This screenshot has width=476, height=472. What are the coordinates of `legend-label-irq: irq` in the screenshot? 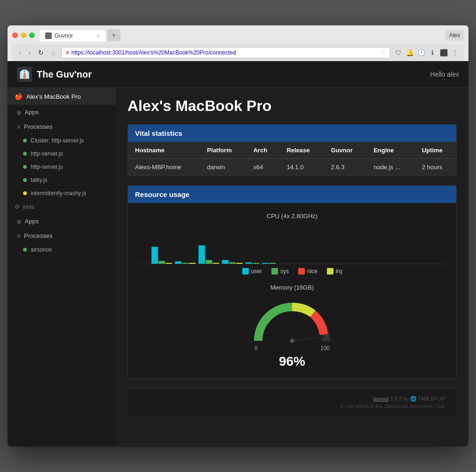 It's located at (339, 271).